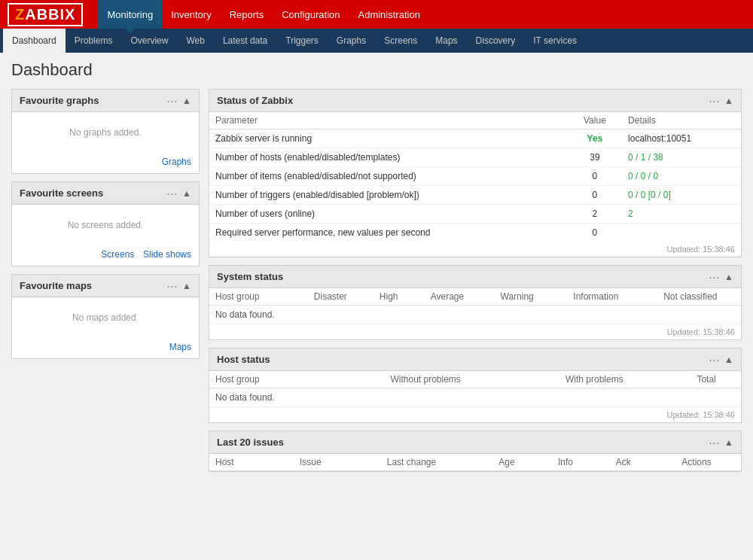 The width and height of the screenshot is (753, 560). Describe the element at coordinates (187, 193) in the screenshot. I see `fav-screens-collapse-icon: ▲` at that location.